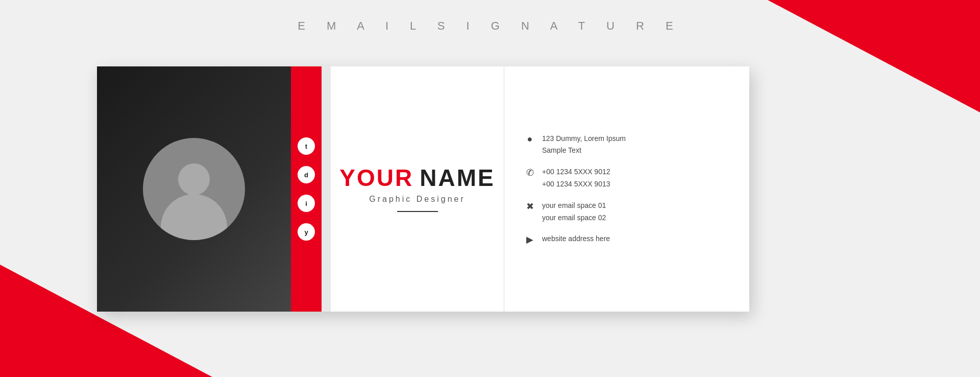  What do you see at coordinates (306, 146) in the screenshot?
I see `twitter-icon: t` at bounding box center [306, 146].